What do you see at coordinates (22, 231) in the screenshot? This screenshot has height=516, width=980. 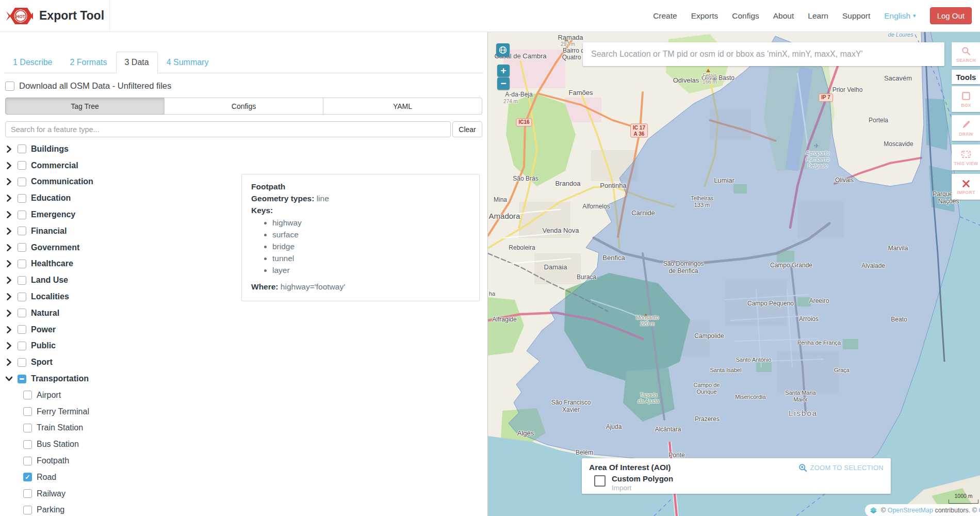 I see `checkbox-financial` at bounding box center [22, 231].